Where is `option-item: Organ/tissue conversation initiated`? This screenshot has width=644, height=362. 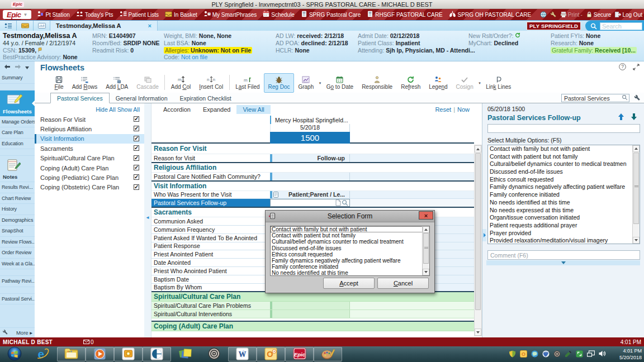
option-item: Organ/tissue conversation initiated is located at coordinates (564, 218).